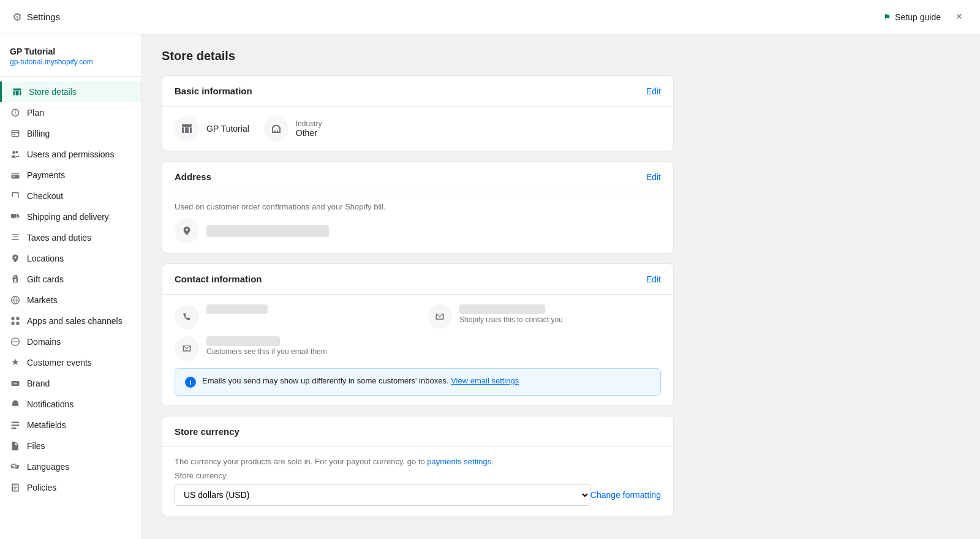 Image resolution: width=980 pixels, height=539 pixels. What do you see at coordinates (511, 320) in the screenshot?
I see `shopify-email-note: Shopify uses this to contact you` at bounding box center [511, 320].